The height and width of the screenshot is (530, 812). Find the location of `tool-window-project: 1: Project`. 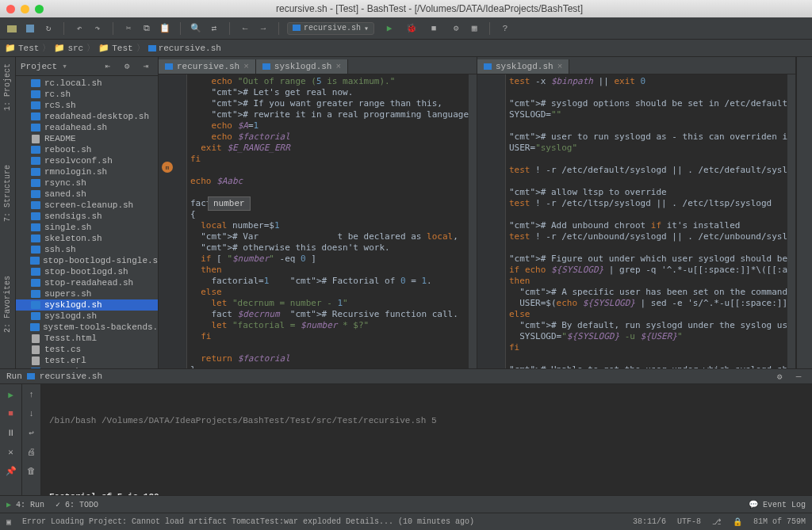

tool-window-project: 1: Project is located at coordinates (8, 87).